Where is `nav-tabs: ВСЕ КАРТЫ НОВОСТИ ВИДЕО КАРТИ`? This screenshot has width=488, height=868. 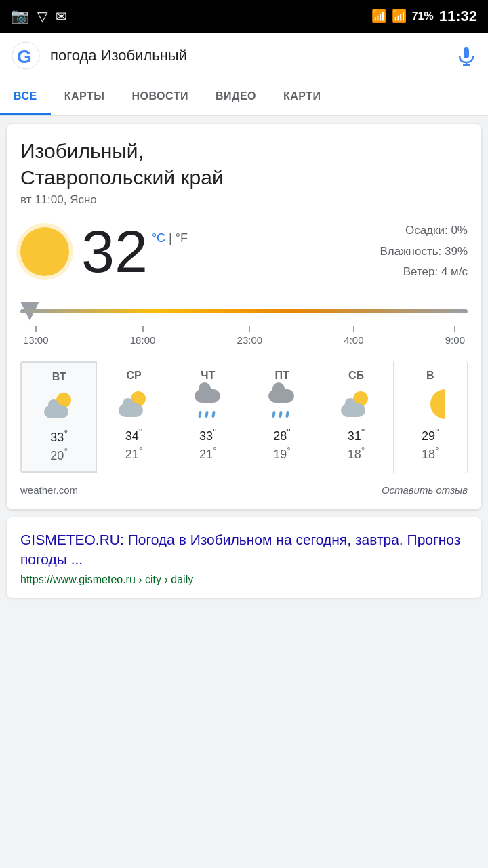
nav-tabs: ВСЕ КАРТЫ НОВОСТИ ВИДЕО КАРТИ is located at coordinates (244, 98).